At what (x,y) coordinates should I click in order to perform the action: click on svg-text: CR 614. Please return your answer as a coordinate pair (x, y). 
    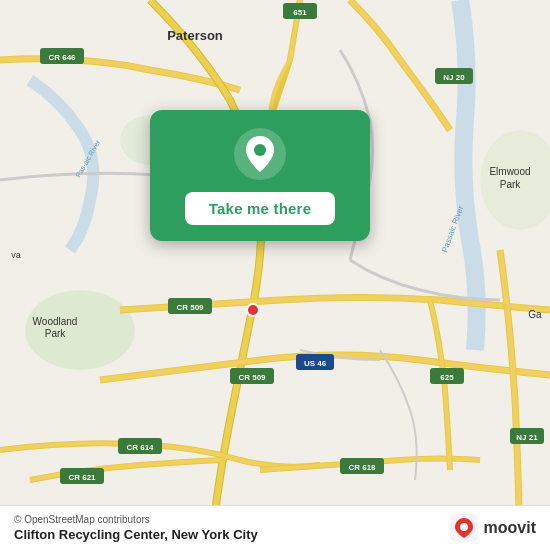
    Looking at the image, I should click on (140, 448).